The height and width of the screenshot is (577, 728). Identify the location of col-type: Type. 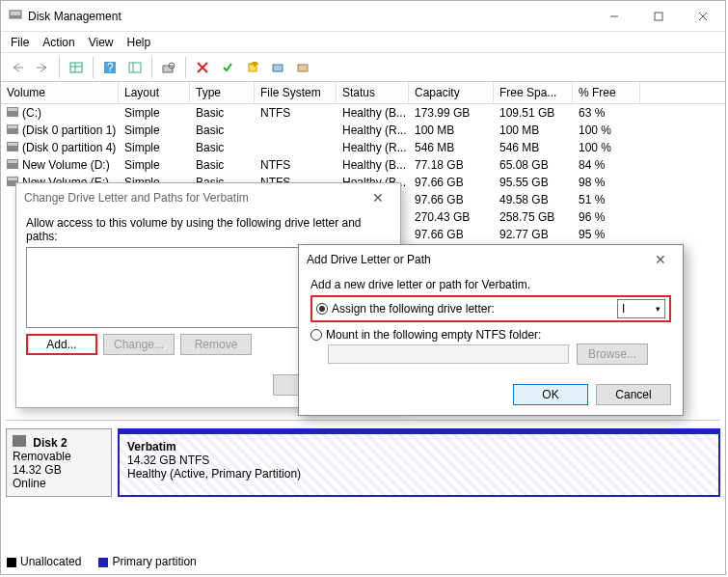
(222, 93).